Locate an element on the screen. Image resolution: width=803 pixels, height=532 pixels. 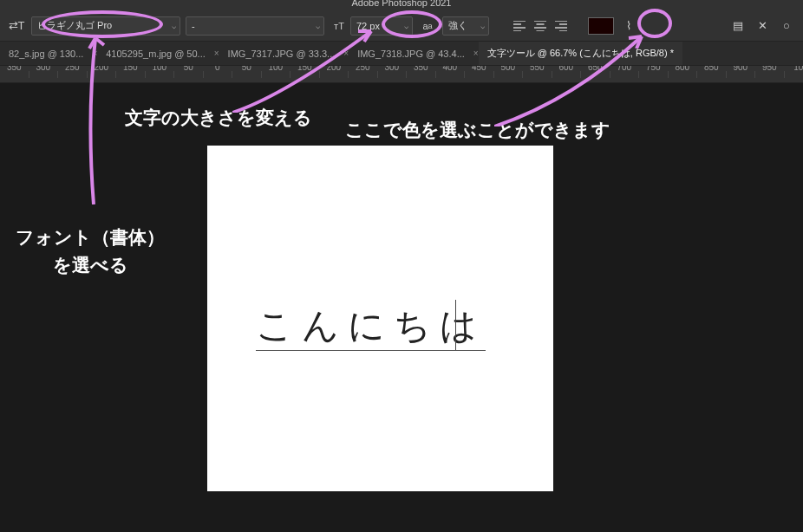
align-center-button is located at coordinates (540, 26).